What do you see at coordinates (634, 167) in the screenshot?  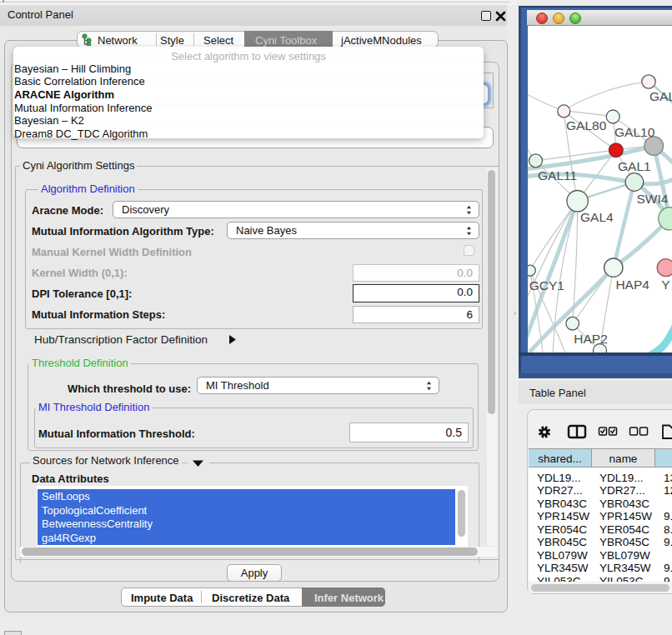 I see `svg-text: GAL1` at bounding box center [634, 167].